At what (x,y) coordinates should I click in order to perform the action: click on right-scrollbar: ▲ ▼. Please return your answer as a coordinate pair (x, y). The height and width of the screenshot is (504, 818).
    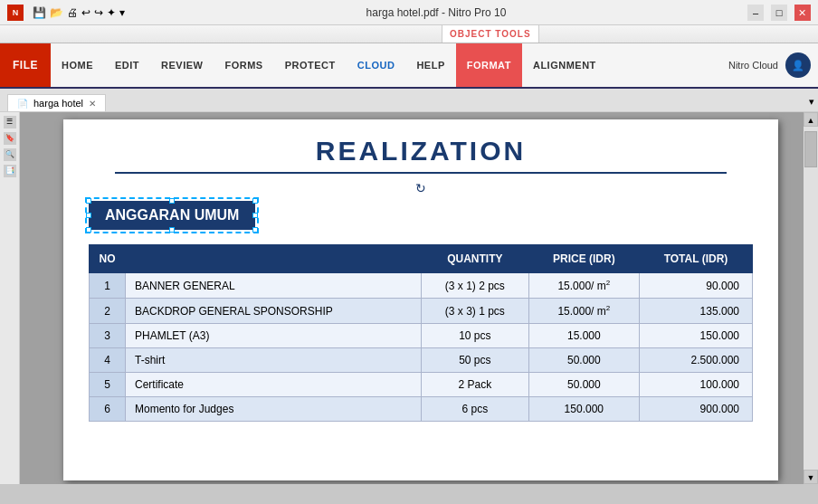
    Looking at the image, I should click on (811, 299).